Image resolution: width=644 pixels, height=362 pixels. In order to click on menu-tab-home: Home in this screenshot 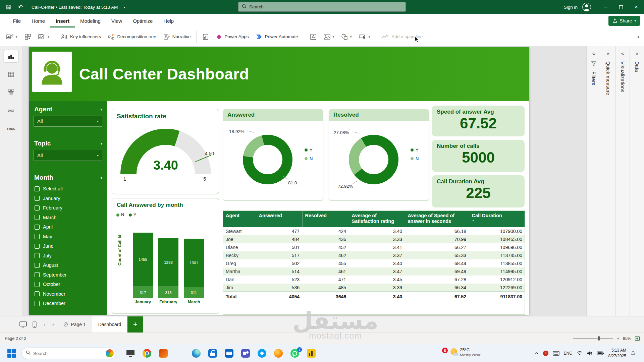, I will do `click(38, 21)`.